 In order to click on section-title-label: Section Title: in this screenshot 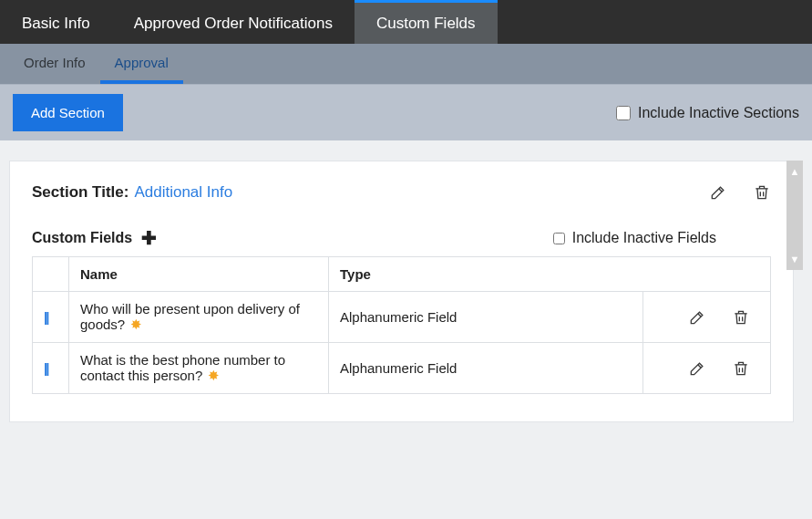, I will do `click(80, 192)`.